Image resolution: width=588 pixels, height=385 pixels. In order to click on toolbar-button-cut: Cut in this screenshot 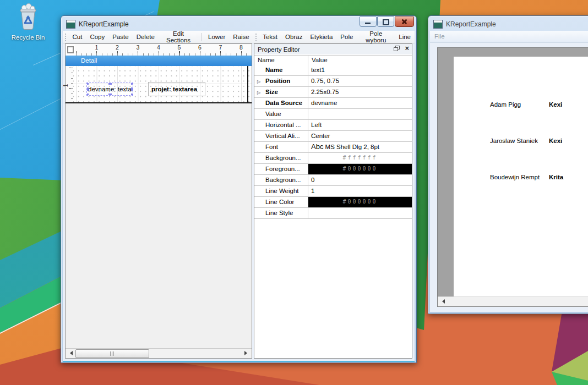, I will do `click(77, 37)`.